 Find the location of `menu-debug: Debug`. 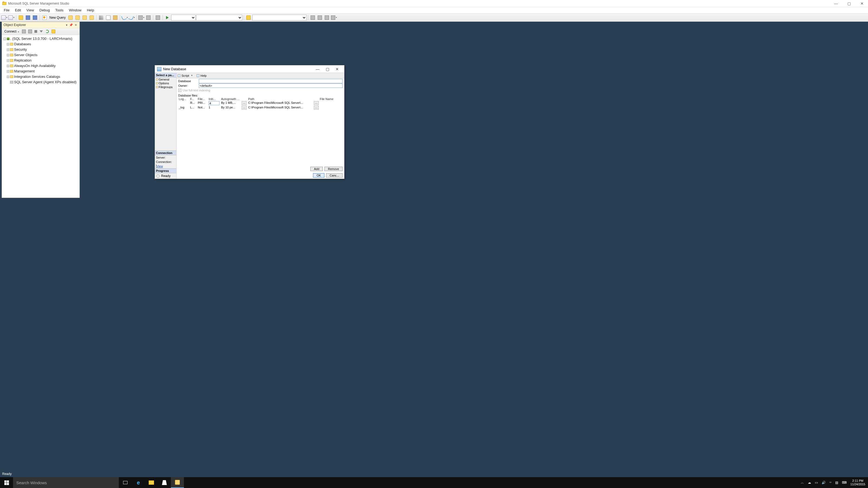

menu-debug: Debug is located at coordinates (44, 10).